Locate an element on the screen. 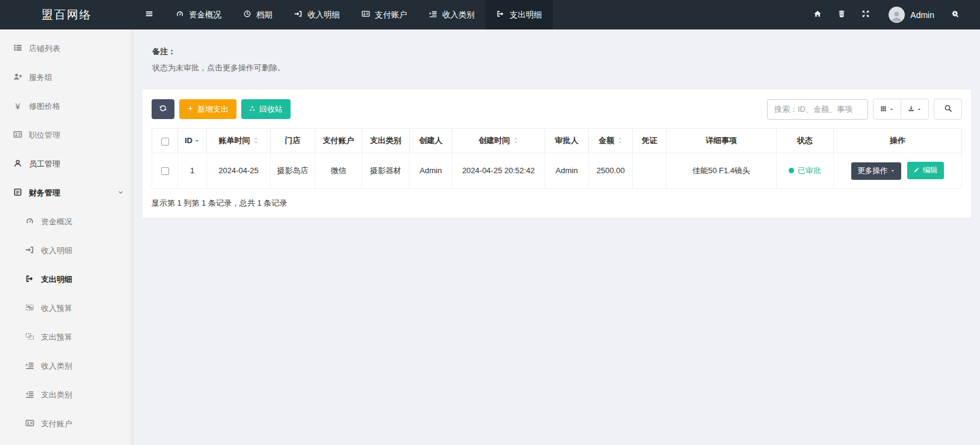  header-status: 状态 is located at coordinates (805, 141).